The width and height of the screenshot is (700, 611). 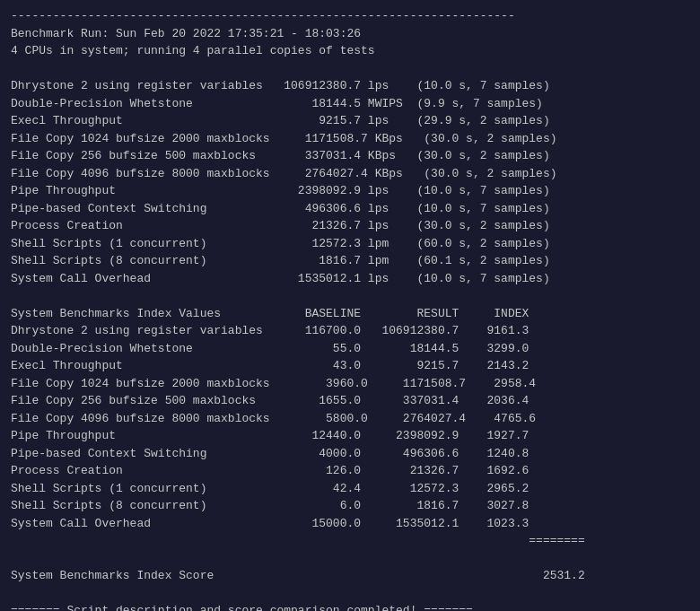 I want to click on result-row: Dhrystone 2 using register variables 106…, so click(x=350, y=86).